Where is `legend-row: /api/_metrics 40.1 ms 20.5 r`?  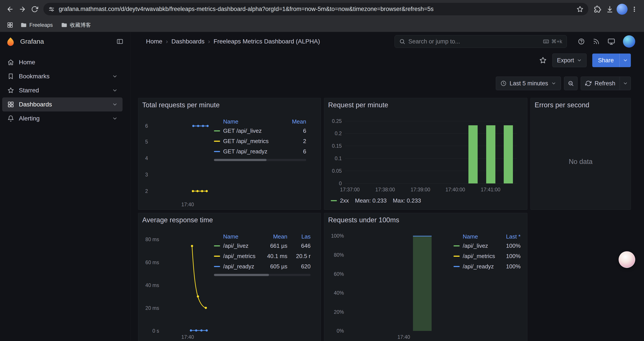
legend-row: /api/_metrics 40.1 ms 20.5 r is located at coordinates (262, 256).